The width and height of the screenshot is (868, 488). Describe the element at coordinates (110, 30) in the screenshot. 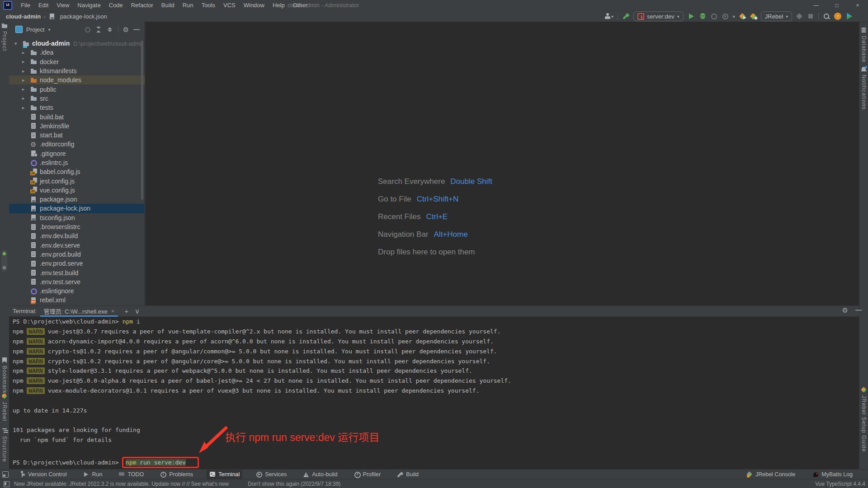

I see `collapse-all-icon` at that location.